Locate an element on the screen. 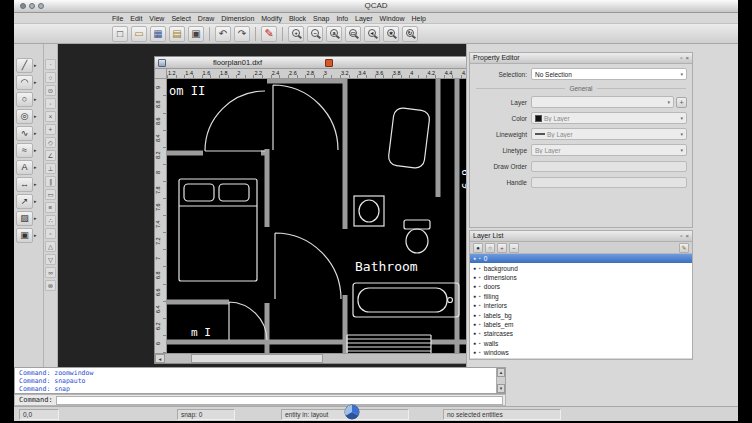 The width and height of the screenshot is (752, 423). edit-layer-button: ✎ is located at coordinates (684, 248).